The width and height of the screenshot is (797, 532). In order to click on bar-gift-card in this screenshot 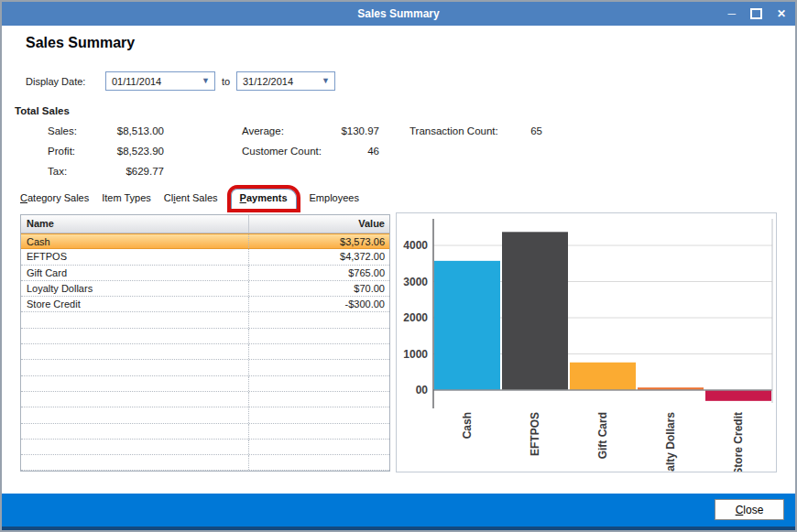, I will do `click(603, 376)`.